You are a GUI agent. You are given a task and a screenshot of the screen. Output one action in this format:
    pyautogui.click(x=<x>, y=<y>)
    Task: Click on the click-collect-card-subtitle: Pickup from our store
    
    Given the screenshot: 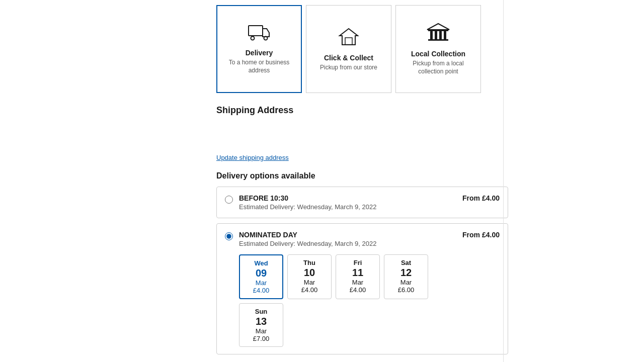 What is the action you would take?
    pyautogui.click(x=349, y=68)
    